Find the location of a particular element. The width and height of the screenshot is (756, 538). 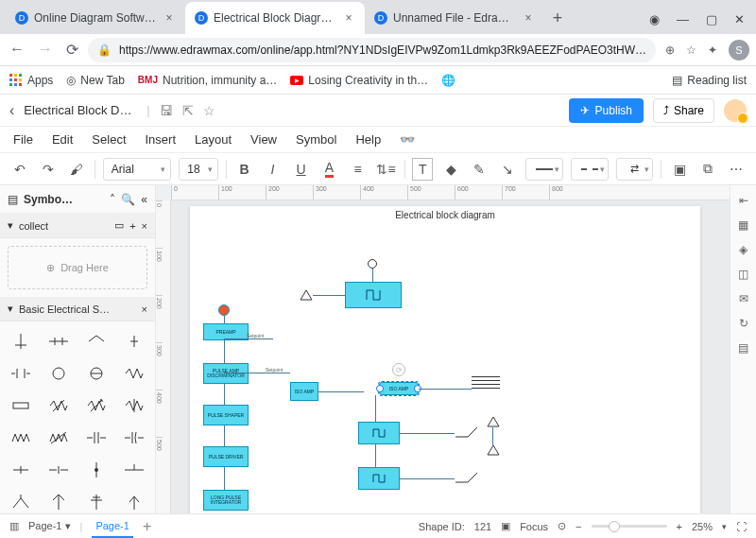

menu-view: View is located at coordinates (264, 140).